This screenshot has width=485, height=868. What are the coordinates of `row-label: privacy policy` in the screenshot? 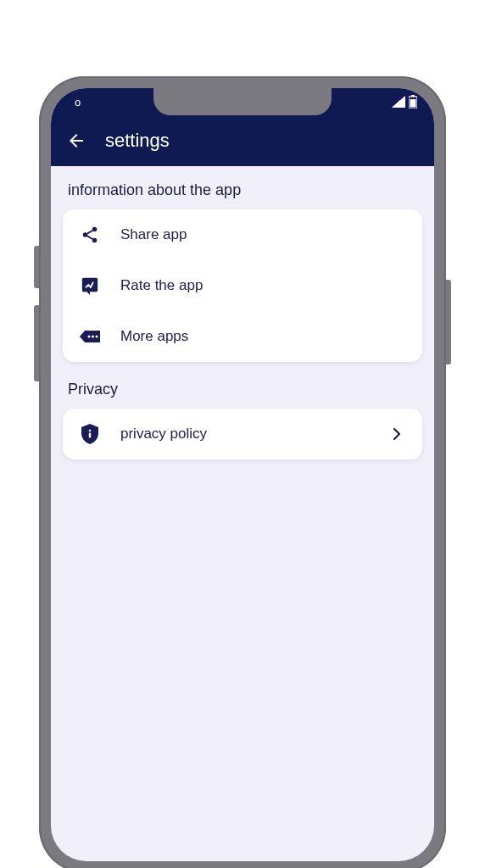 It's located at (244, 434).